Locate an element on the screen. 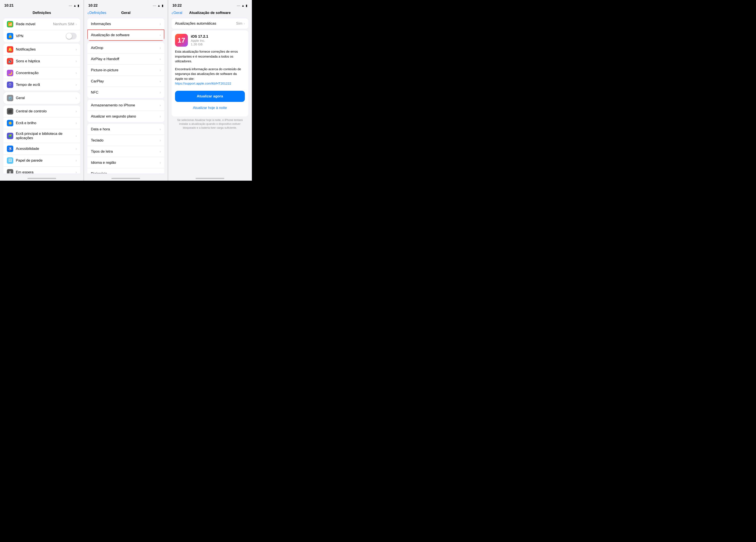  row-pip: Picture-in-picture › is located at coordinates (126, 70).